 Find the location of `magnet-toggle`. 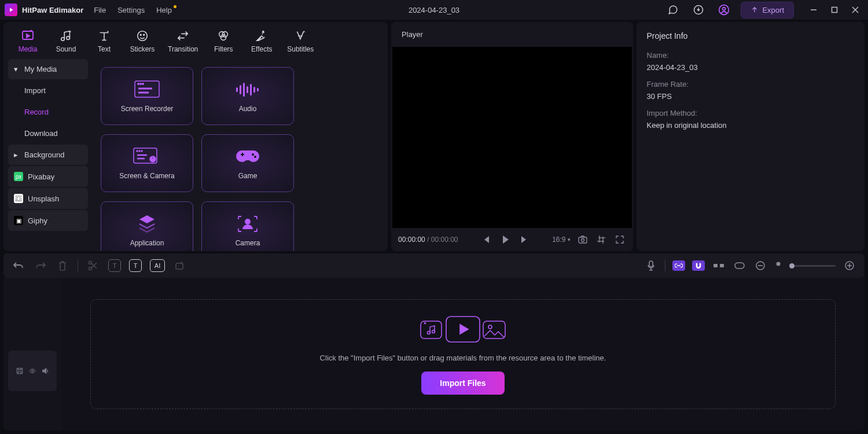

magnet-toggle is located at coordinates (698, 266).